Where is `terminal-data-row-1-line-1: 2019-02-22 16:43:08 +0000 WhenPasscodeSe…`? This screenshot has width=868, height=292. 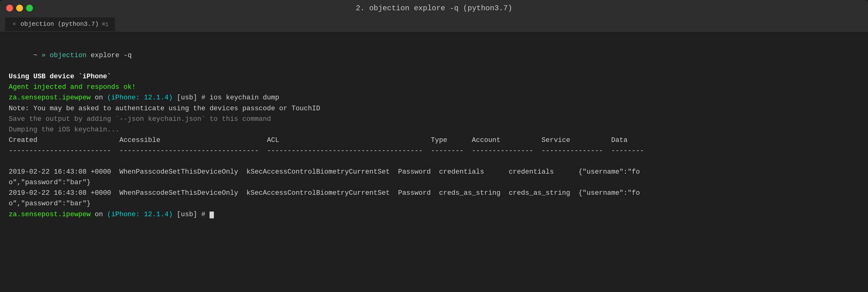 terminal-data-row-1-line-1: 2019-02-22 16:43:08 +0000 WhenPasscodeSe… is located at coordinates (434, 172).